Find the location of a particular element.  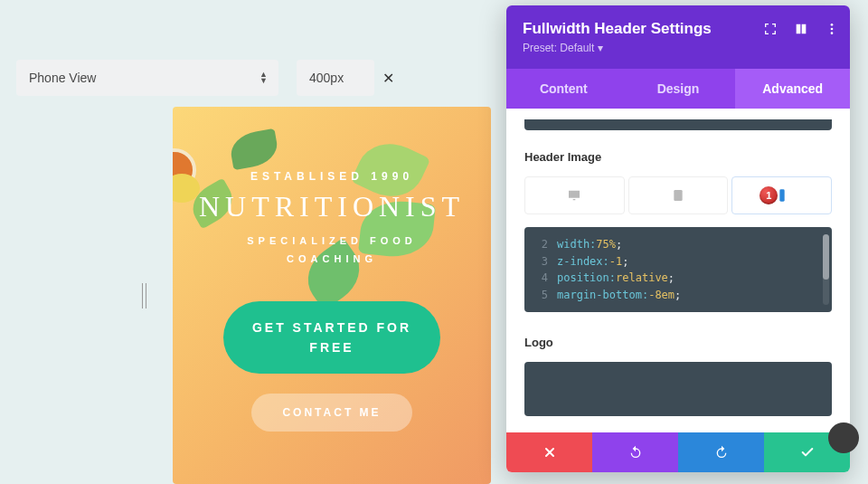

section-logo-label: Logo is located at coordinates (678, 342).